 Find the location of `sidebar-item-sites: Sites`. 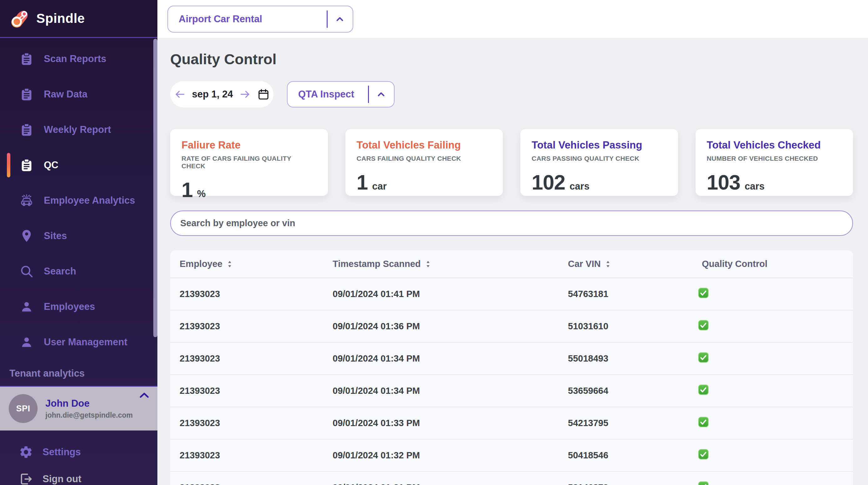

sidebar-item-sites: Sites is located at coordinates (79, 236).